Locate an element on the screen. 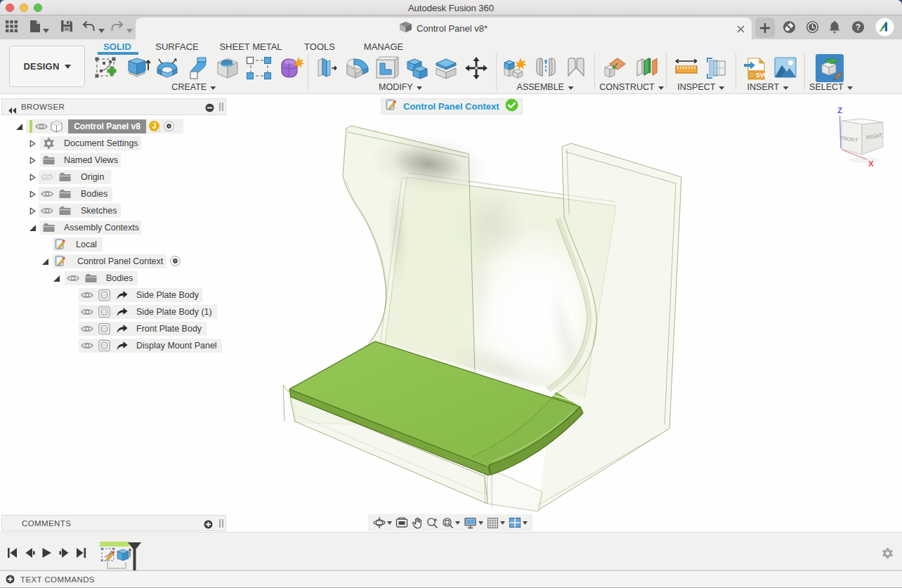 The height and width of the screenshot is (588, 902). grid-caret-icon is located at coordinates (503, 523).